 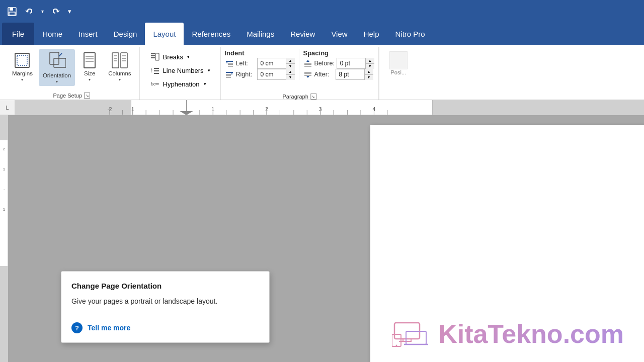 I want to click on indent-left-up: ▲, so click(x=290, y=61).